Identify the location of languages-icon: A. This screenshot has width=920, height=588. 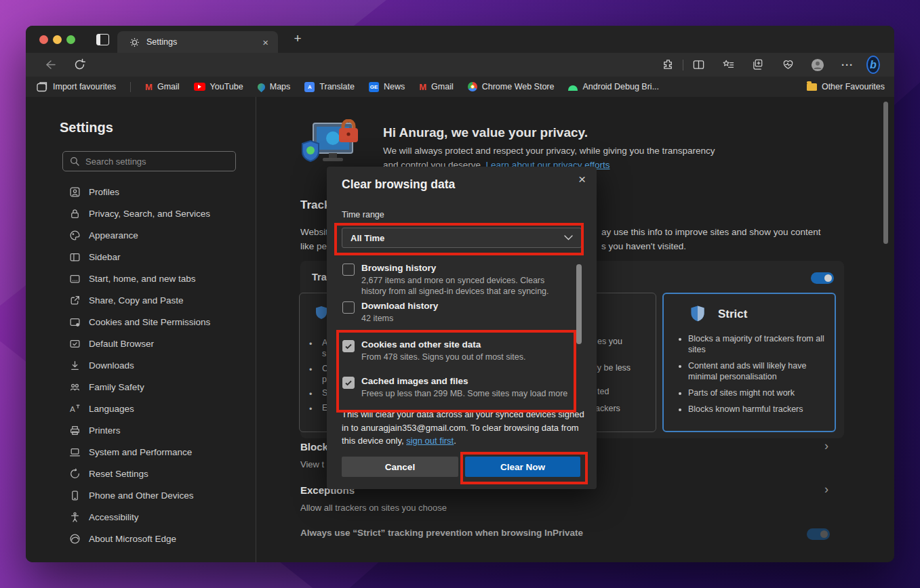
(75, 409).